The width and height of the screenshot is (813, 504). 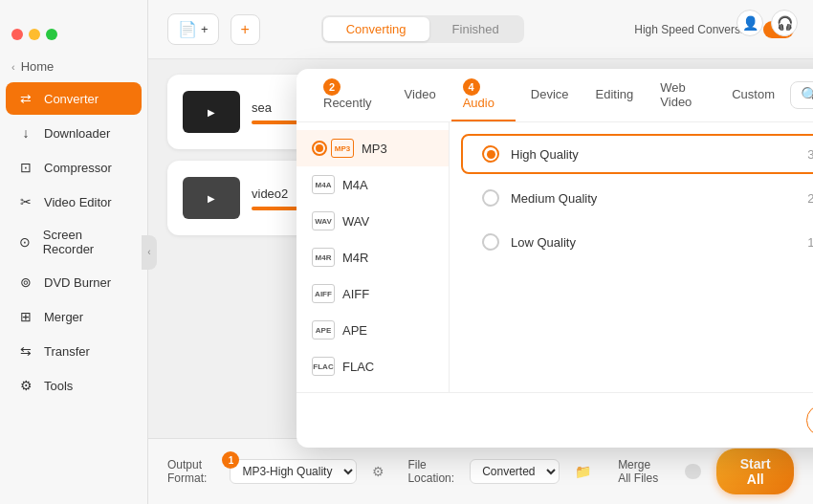 What do you see at coordinates (683, 96) in the screenshot?
I see `dtab-web-video: Web Video` at bounding box center [683, 96].